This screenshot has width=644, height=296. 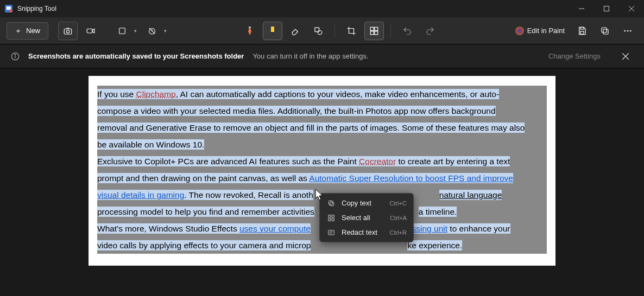 I want to click on pen-tool-button, so click(x=250, y=31).